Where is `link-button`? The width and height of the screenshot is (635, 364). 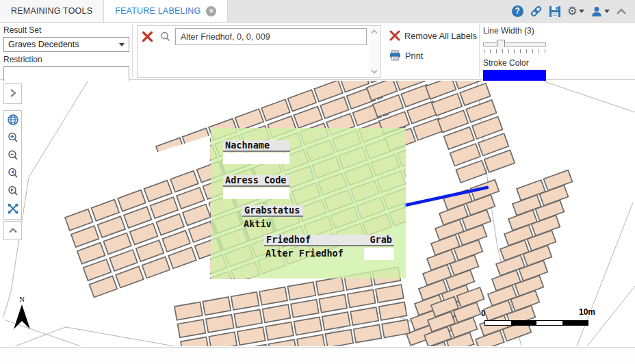 link-button is located at coordinates (536, 12).